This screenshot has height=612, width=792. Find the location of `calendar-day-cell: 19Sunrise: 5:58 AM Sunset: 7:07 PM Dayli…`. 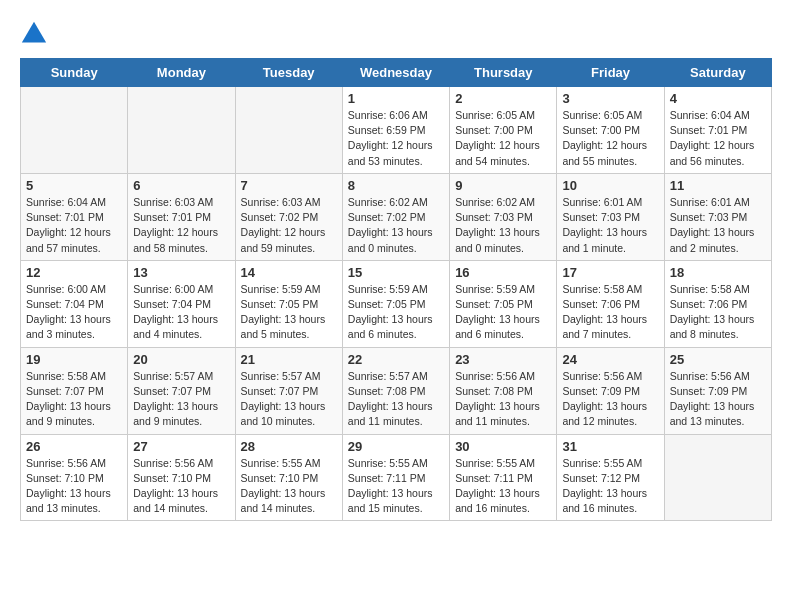

calendar-day-cell: 19Sunrise: 5:58 AM Sunset: 7:07 PM Dayli… is located at coordinates (74, 390).